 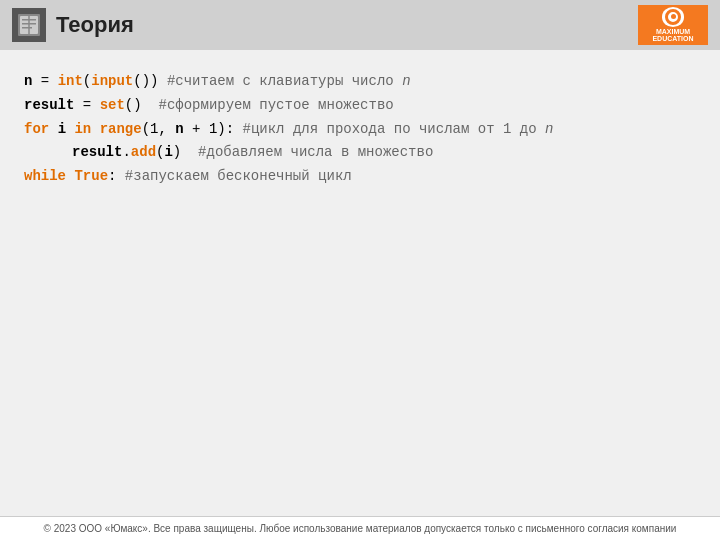 I want to click on page-title: Теория, so click(x=95, y=25).